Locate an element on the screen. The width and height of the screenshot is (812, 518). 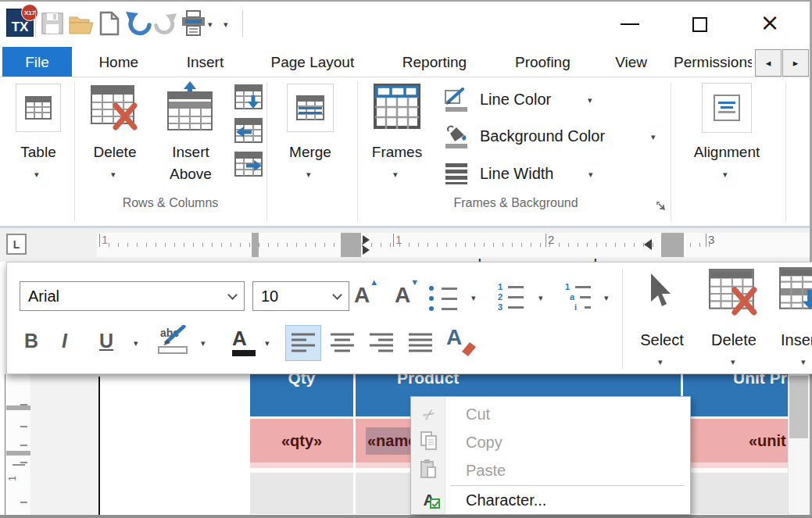
alignment-button-label: Alignment is located at coordinates (727, 152).